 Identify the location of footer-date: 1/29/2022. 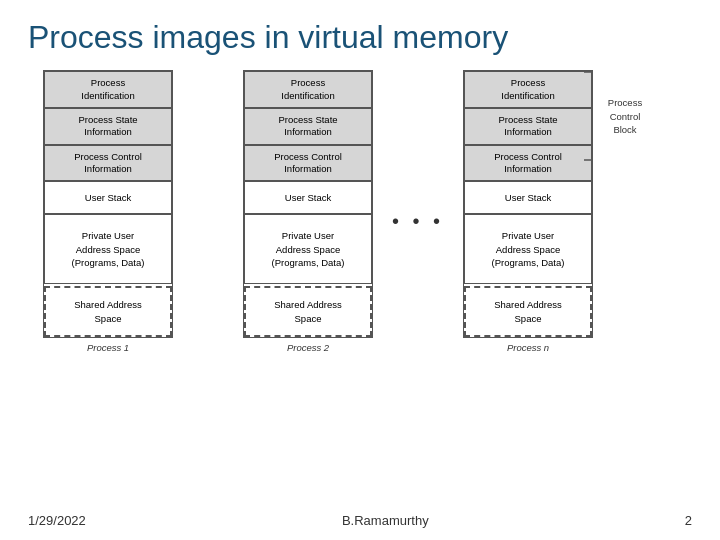
(57, 520).